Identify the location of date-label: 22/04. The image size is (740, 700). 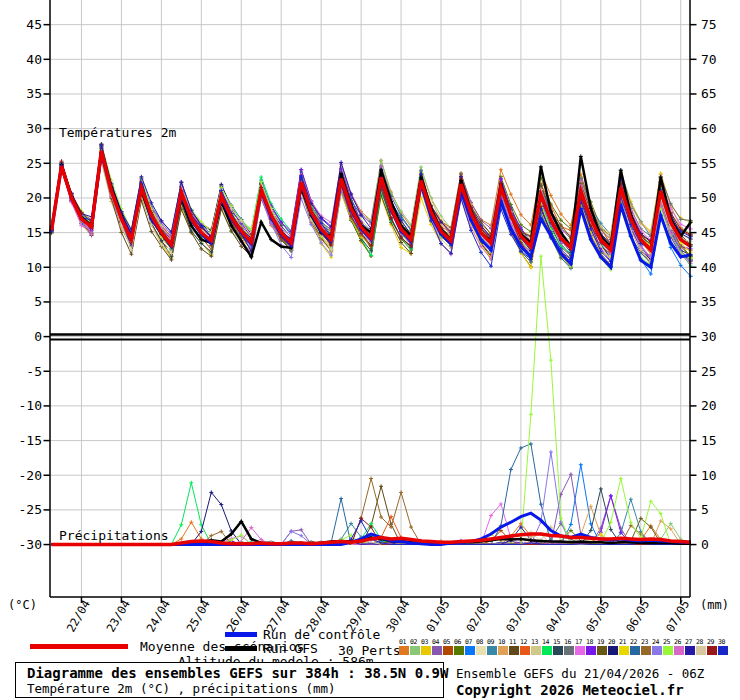
(78, 616).